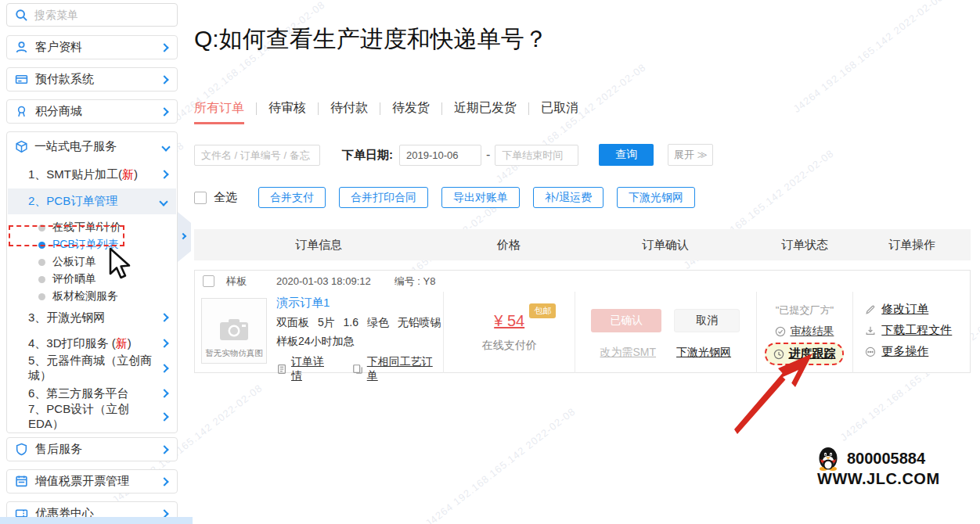 This screenshot has width=980, height=524. What do you see at coordinates (305, 369) in the screenshot?
I see `order-detail-link: 订单详情` at bounding box center [305, 369].